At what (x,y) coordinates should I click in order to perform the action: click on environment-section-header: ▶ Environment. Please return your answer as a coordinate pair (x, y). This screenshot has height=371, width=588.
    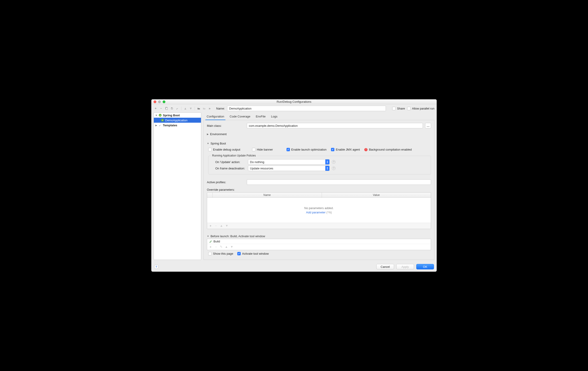
    Looking at the image, I should click on (319, 134).